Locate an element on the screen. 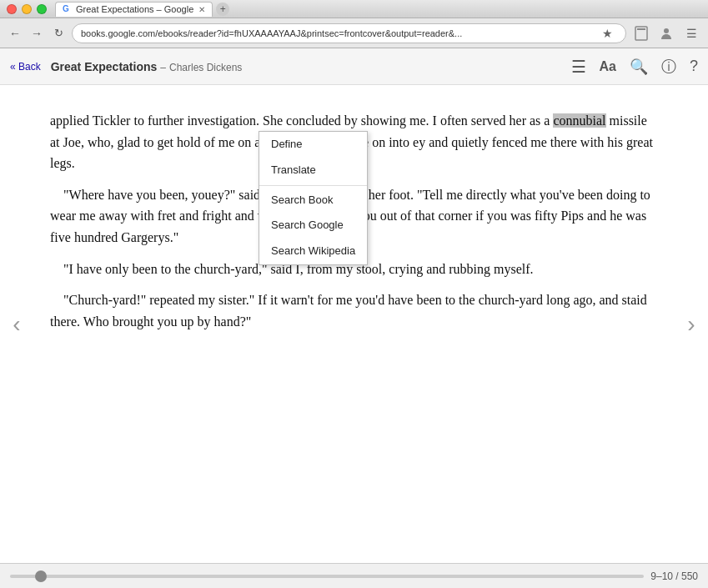 Image resolution: width=708 pixels, height=588 pixels. search-icon: 🔍 is located at coordinates (639, 67).